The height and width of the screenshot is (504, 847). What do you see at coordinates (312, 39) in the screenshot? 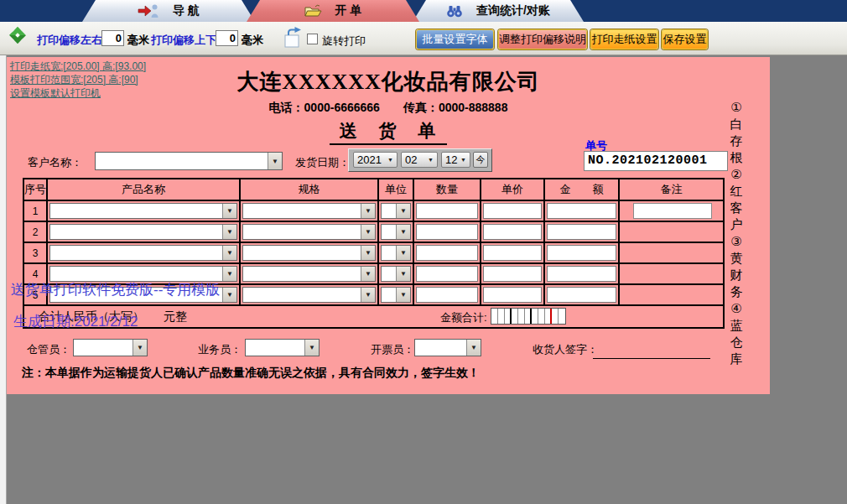
I see `rotate-print-checkbox` at bounding box center [312, 39].